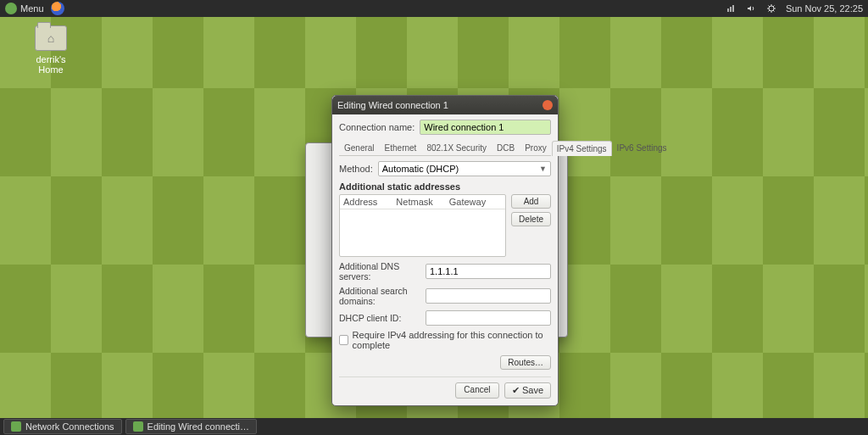 The height and width of the screenshot is (435, 868). I want to click on col-netmask: Netmask, so click(422, 202).